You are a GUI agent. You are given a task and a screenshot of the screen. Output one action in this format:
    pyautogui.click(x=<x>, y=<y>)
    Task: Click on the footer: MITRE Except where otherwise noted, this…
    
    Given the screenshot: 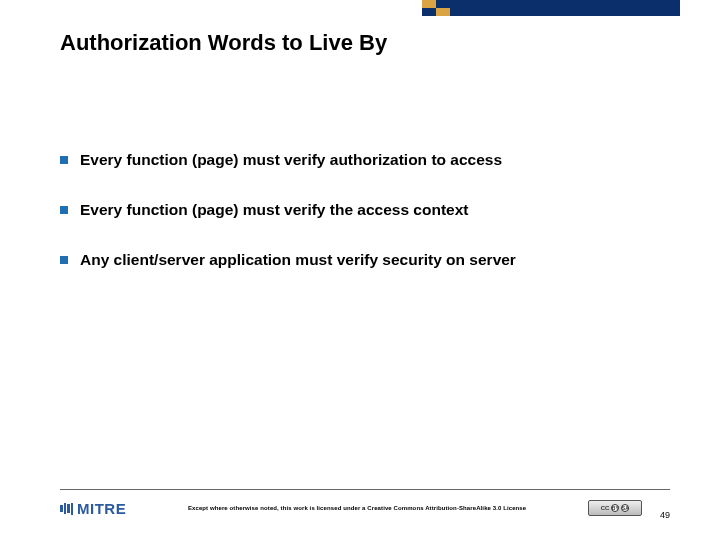 What is the action you would take?
    pyautogui.click(x=365, y=508)
    